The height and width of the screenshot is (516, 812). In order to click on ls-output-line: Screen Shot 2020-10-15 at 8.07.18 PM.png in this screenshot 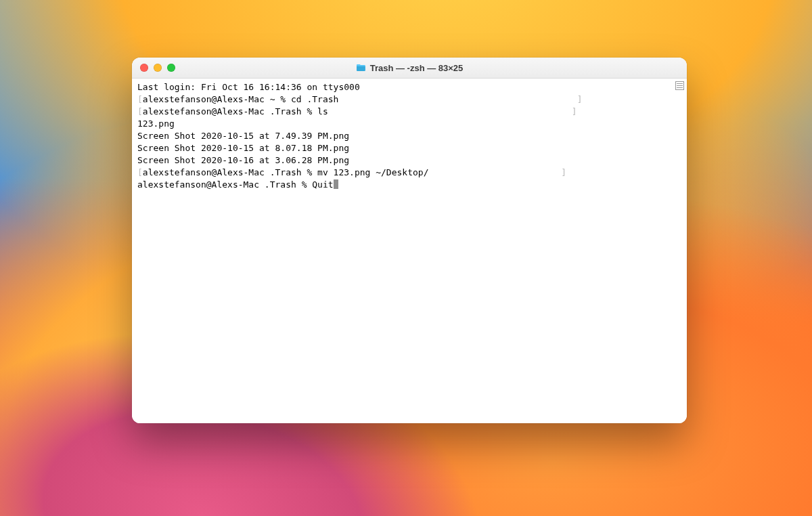, I will do `click(244, 148)`.